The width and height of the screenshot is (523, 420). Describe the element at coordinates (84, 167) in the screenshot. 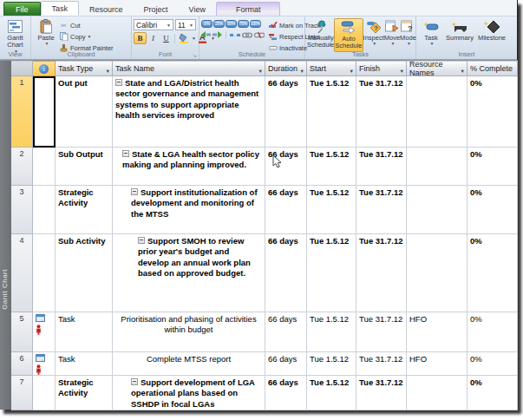

I see `task-type-cell: Sub Output` at that location.